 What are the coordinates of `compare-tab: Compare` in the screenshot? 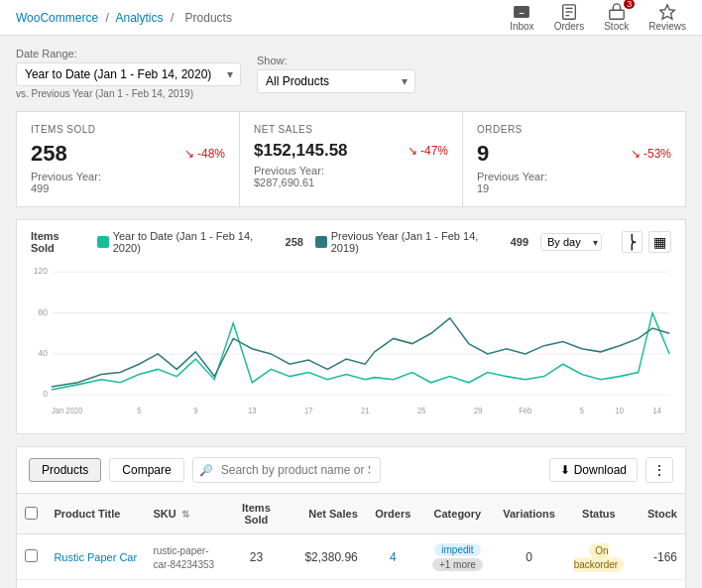 It's located at (147, 470).